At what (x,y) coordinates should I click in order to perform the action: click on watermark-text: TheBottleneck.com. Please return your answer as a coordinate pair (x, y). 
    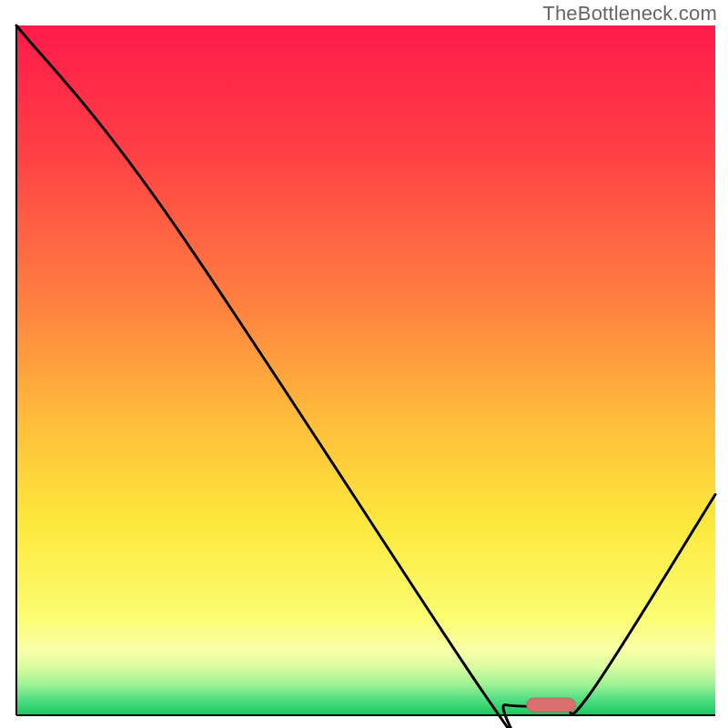
    Looking at the image, I should click on (630, 14).